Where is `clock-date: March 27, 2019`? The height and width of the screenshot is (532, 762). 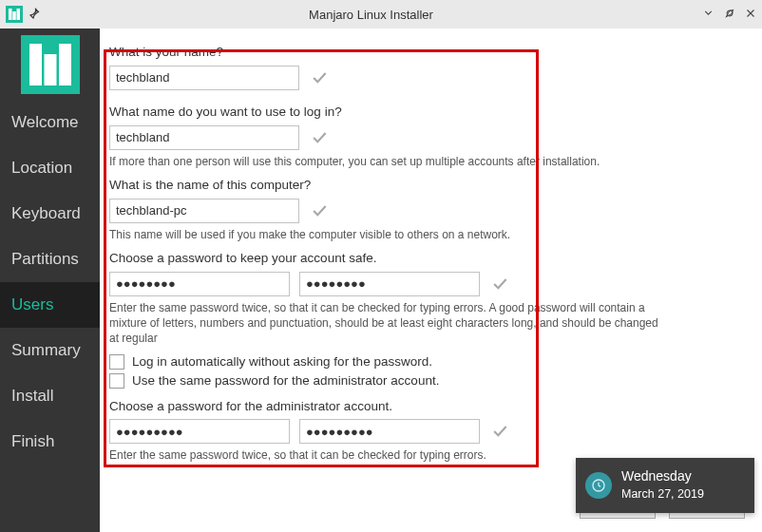
clock-date: March 27, 2019 is located at coordinates (663, 495).